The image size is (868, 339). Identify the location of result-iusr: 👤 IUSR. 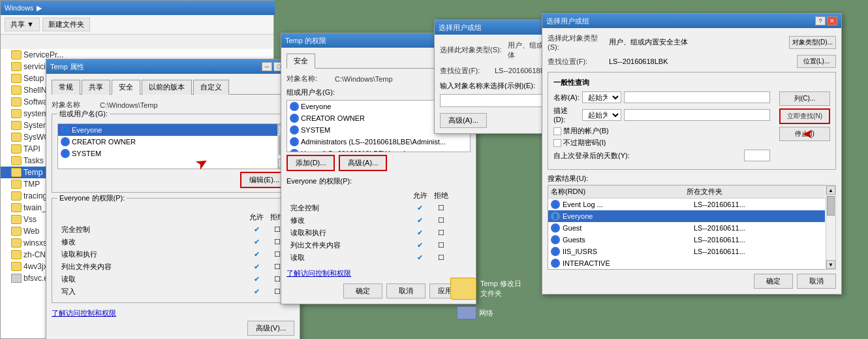
(687, 269).